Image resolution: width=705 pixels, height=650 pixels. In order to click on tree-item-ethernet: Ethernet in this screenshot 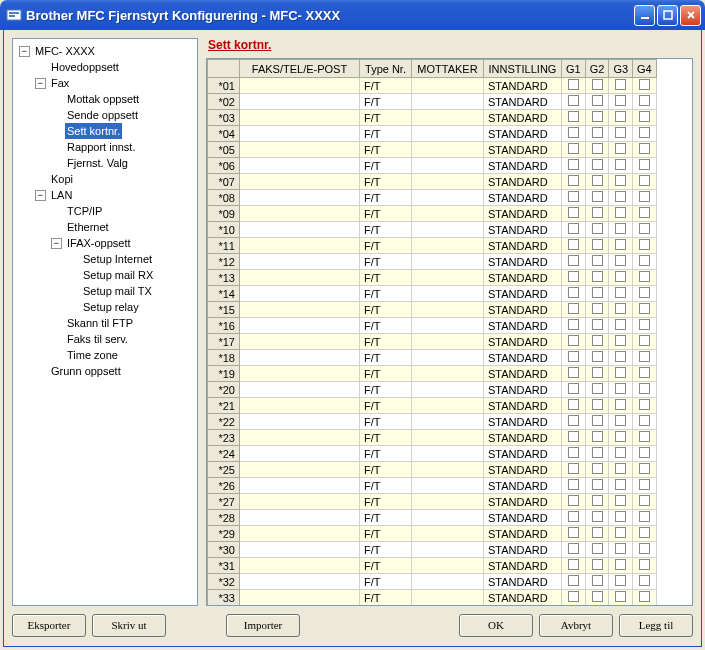, I will do `click(88, 227)`.